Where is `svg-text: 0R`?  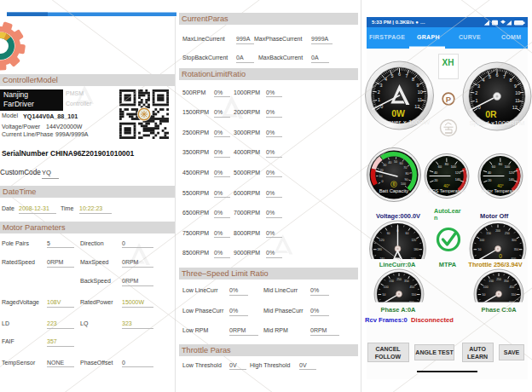
svg-text: 0R is located at coordinates (491, 114).